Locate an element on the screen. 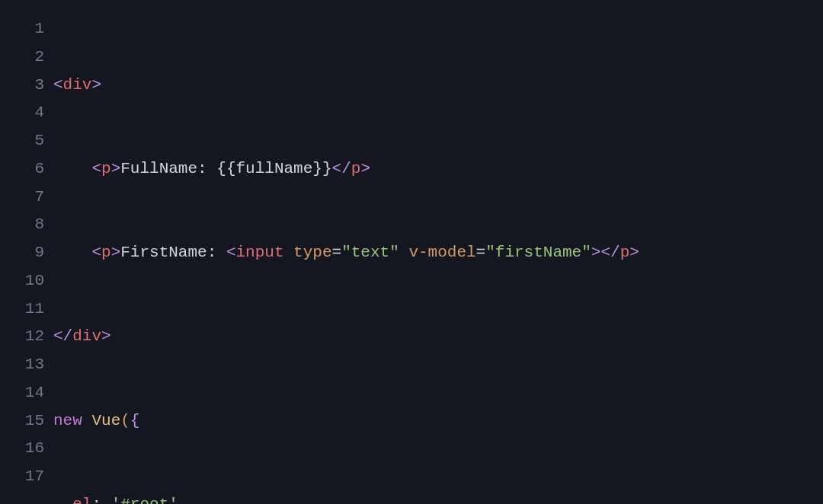  line-number: 4 is located at coordinates (22, 113).